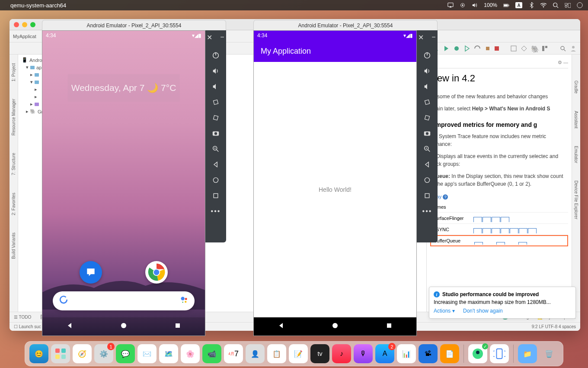 This screenshot has height=368, width=588. I want to click on avd-icon, so click(514, 48).